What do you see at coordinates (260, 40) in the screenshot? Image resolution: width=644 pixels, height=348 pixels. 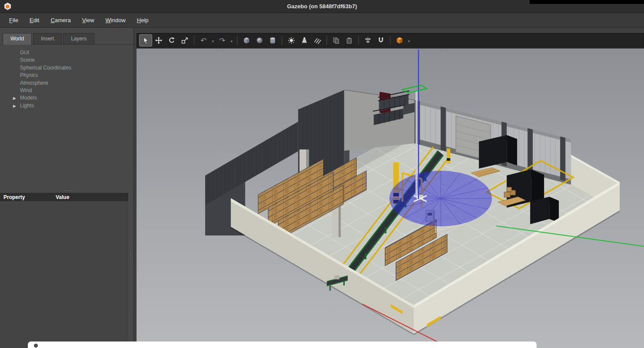 I see `sphere-icon` at bounding box center [260, 40].